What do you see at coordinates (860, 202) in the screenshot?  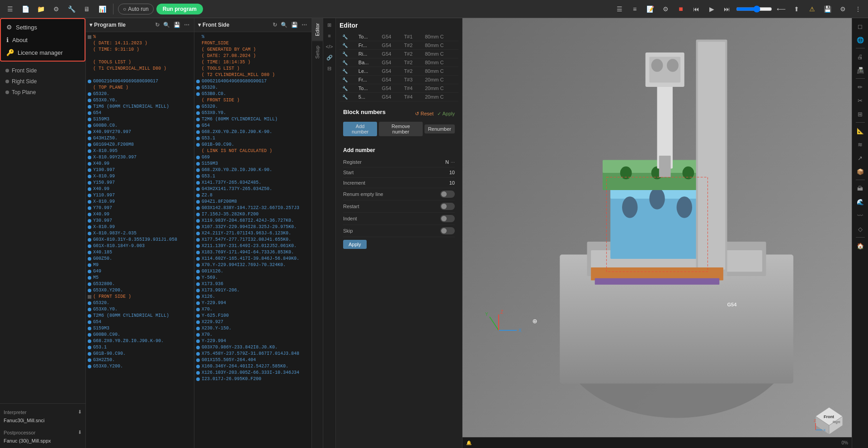 I see `right-tool-surface2: 🌊` at bounding box center [860, 202].